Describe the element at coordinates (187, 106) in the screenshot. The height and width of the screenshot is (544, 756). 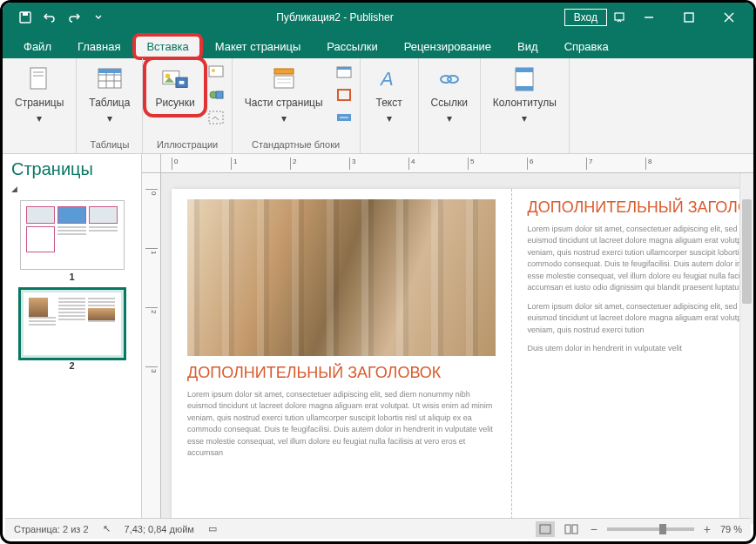
I see `ribbon-group-illustrations: Рисунки Иллюстрации` at that location.